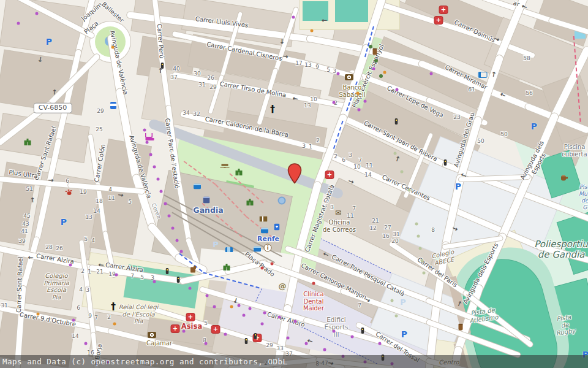 The image size is (588, 368). Describe the element at coordinates (352, 11) in the screenshot. I see `map-area` at that location.